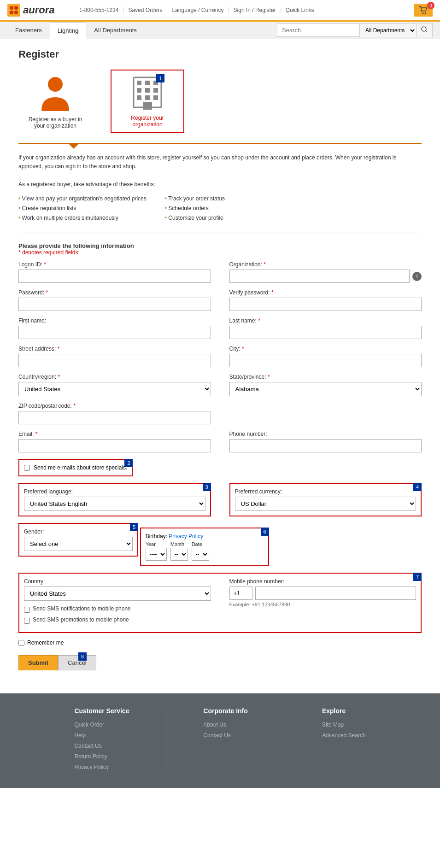  I want to click on footer-col2-links: About Us Contact Us, so click(225, 730).